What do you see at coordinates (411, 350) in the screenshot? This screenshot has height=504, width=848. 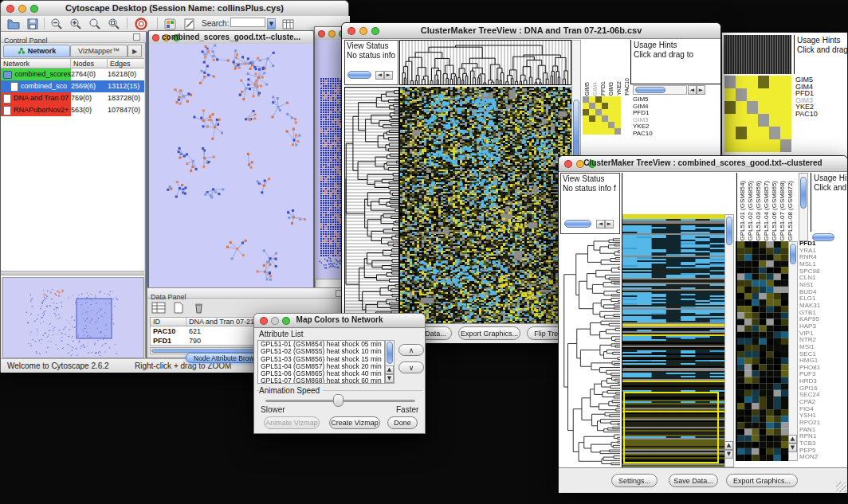 I see `move-up-button: ∧` at bounding box center [411, 350].